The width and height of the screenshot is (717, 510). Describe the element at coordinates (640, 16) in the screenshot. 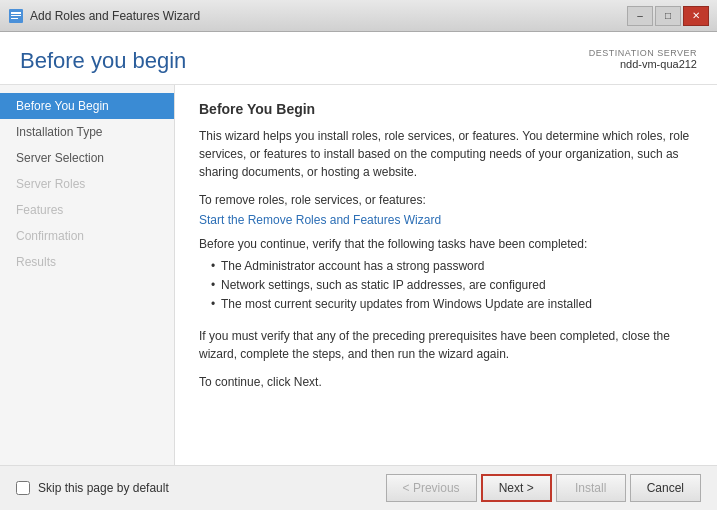

I see `minimize-button: –` at that location.